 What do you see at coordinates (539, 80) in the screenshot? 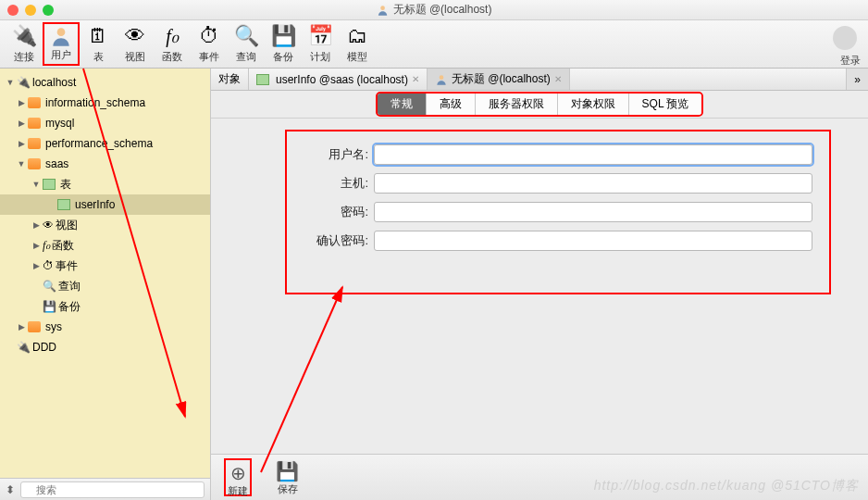
I see `tab-bar: 对象 userInfo @saas (localhost)✕ 无标题 @(loc…` at bounding box center [539, 80].